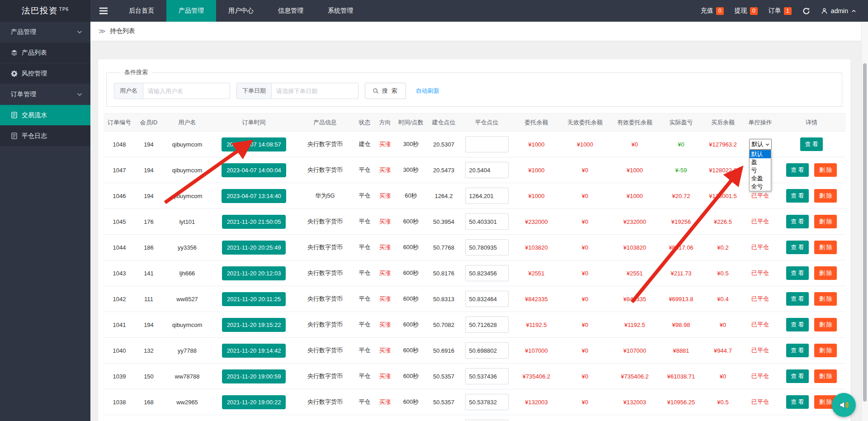 Image resolution: width=868 pixels, height=421 pixels. Describe the element at coordinates (254, 351) in the screenshot. I see `order-time-button: 2021-11-20 19:14:42` at that location.